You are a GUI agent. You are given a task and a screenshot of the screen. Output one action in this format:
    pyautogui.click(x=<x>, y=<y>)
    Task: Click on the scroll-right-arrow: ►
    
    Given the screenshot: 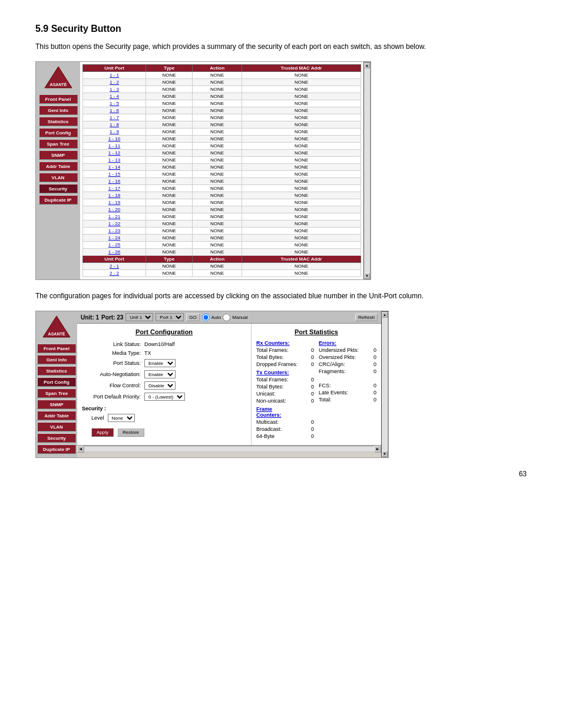 What is the action you would take?
    pyautogui.click(x=378, y=449)
    